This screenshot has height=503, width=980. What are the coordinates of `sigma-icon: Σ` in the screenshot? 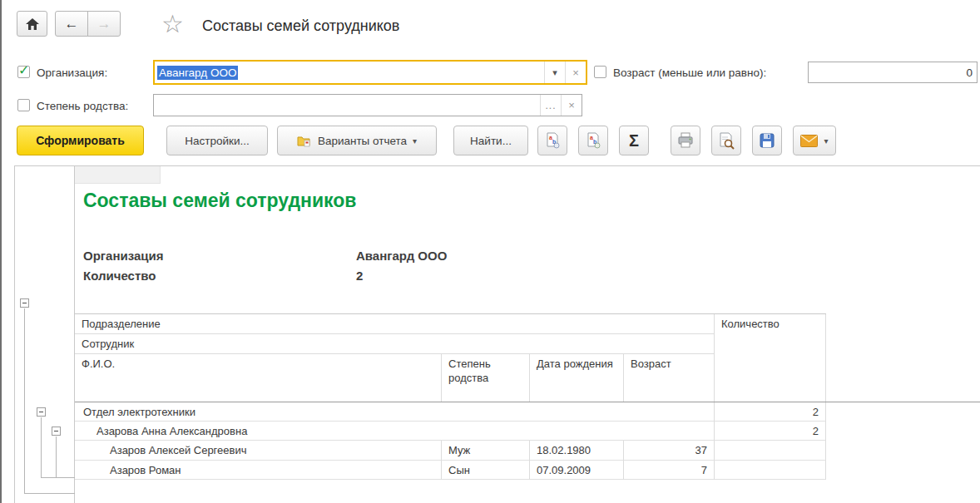 It's located at (634, 141).